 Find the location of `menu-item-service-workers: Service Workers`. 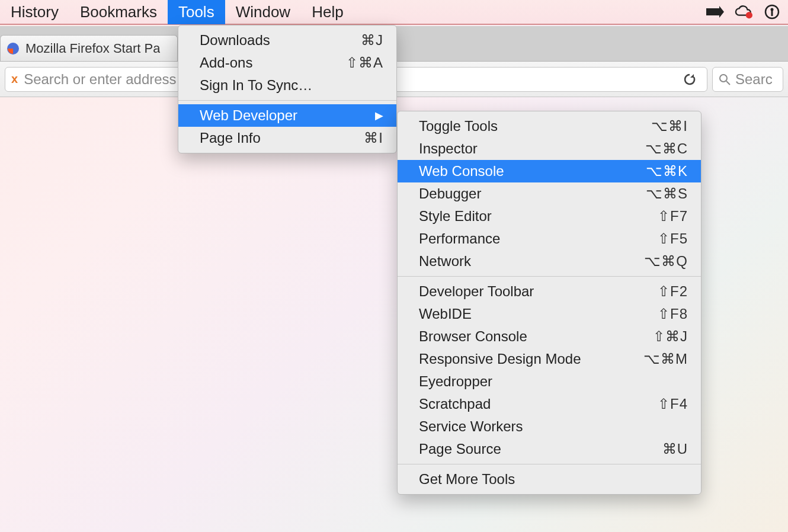

menu-item-service-workers: Service Workers is located at coordinates (549, 427).